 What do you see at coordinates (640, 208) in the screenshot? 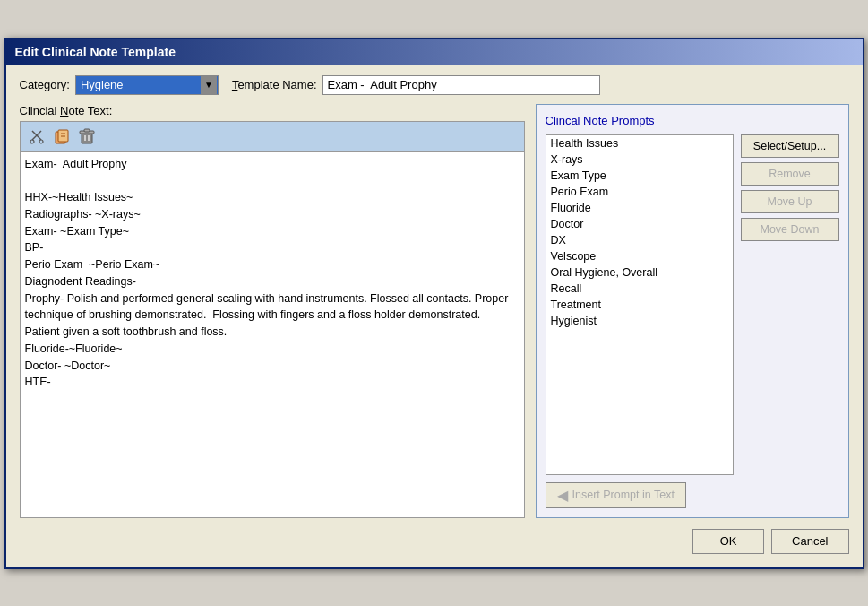
I see `list-item: Fluoride` at bounding box center [640, 208].